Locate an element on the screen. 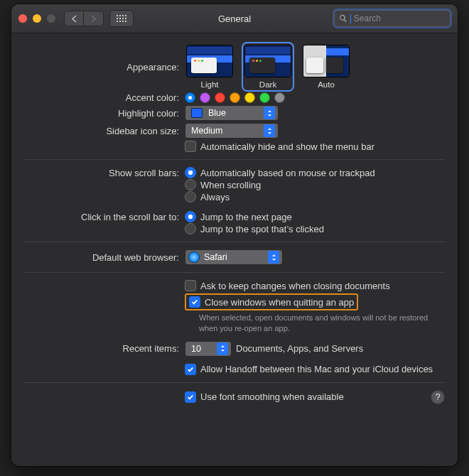 Image resolution: width=469 pixels, height=476 pixels. appearance-auto: Auto is located at coordinates (326, 67).